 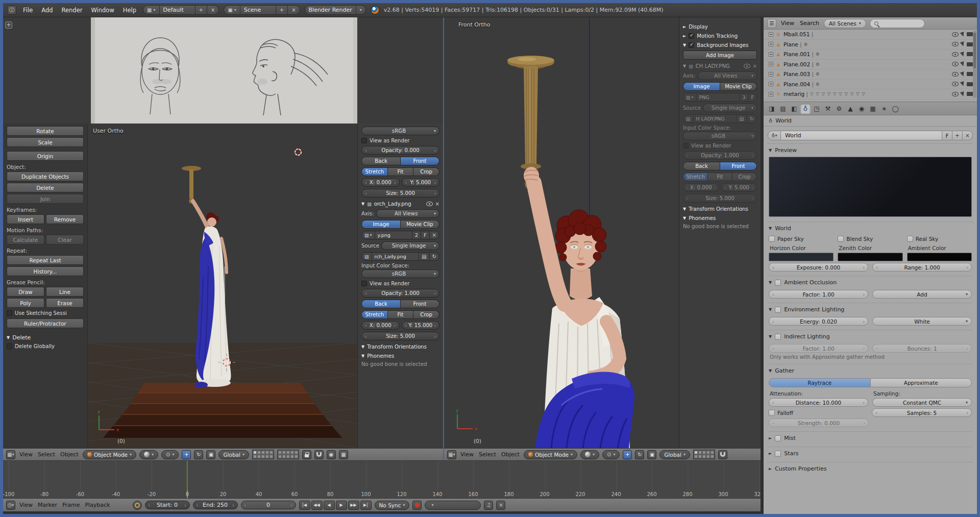 What do you see at coordinates (720, 36) in the screenshot?
I see `motion-tracking-panel-header: Motion Tracking` at bounding box center [720, 36].